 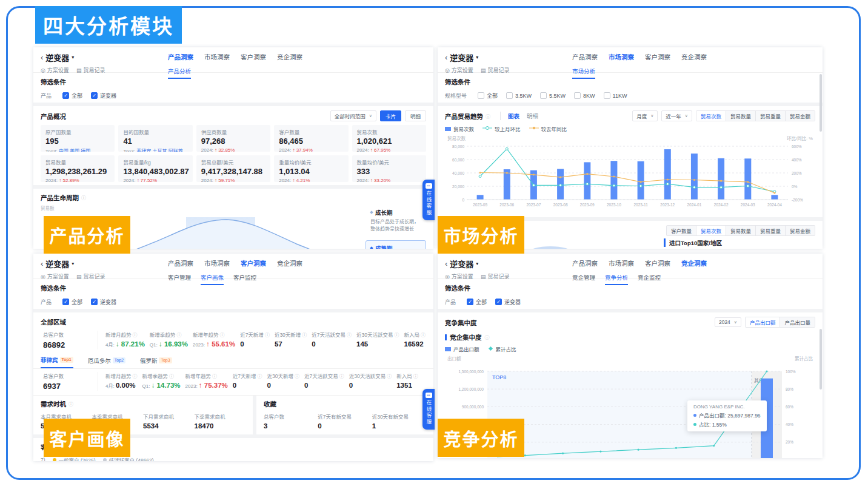 What do you see at coordinates (800, 231) in the screenshot?
I see `distribution-metric-button: 贸易金额` at bounding box center [800, 231].